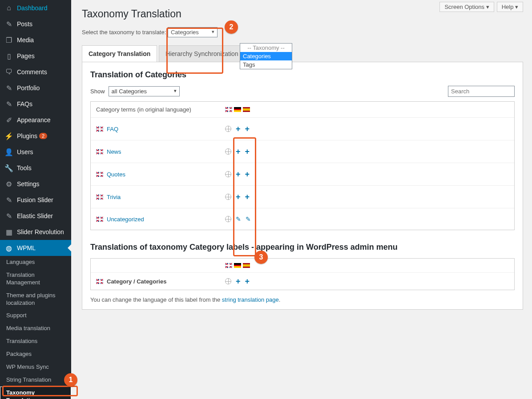  Describe the element at coordinates (247, 281) in the screenshot. I see `add-translation-es-button: +` at that location.